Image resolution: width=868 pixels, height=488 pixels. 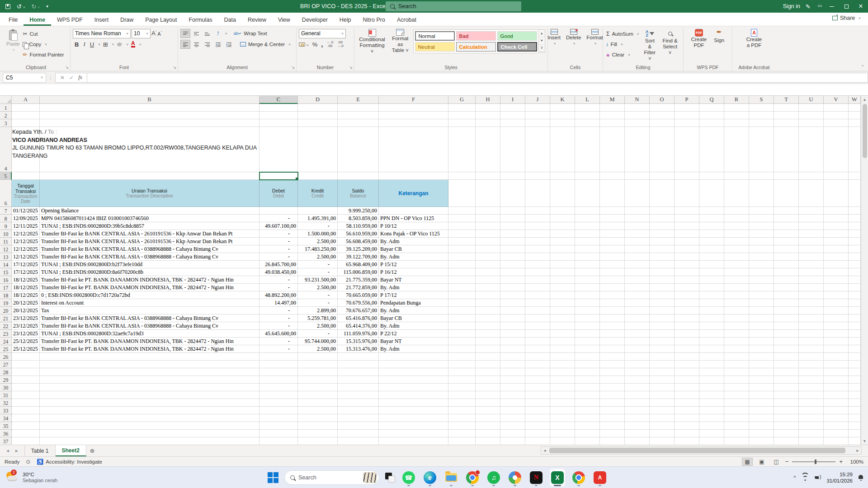 What do you see at coordinates (358, 357) in the screenshot?
I see `cell-E26` at bounding box center [358, 357].